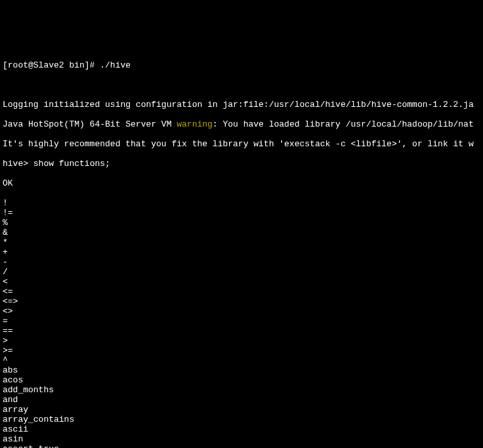 This screenshot has width=483, height=448. I want to click on function-item: *, so click(242, 243).